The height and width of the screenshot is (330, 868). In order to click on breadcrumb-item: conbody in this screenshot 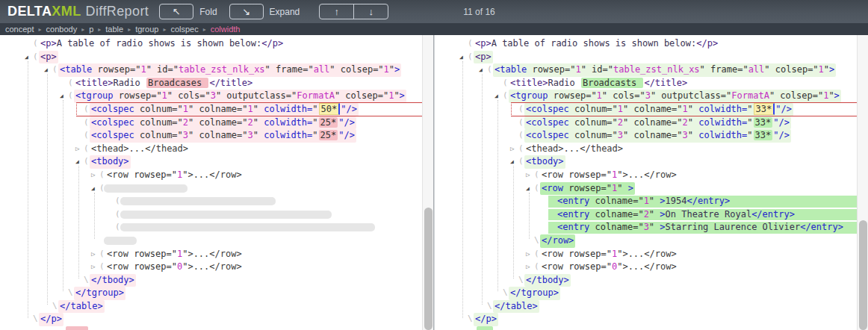, I will do `click(62, 29)`.